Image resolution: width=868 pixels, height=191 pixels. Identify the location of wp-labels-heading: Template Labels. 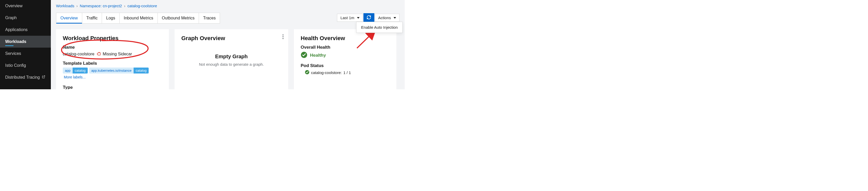
(113, 63).